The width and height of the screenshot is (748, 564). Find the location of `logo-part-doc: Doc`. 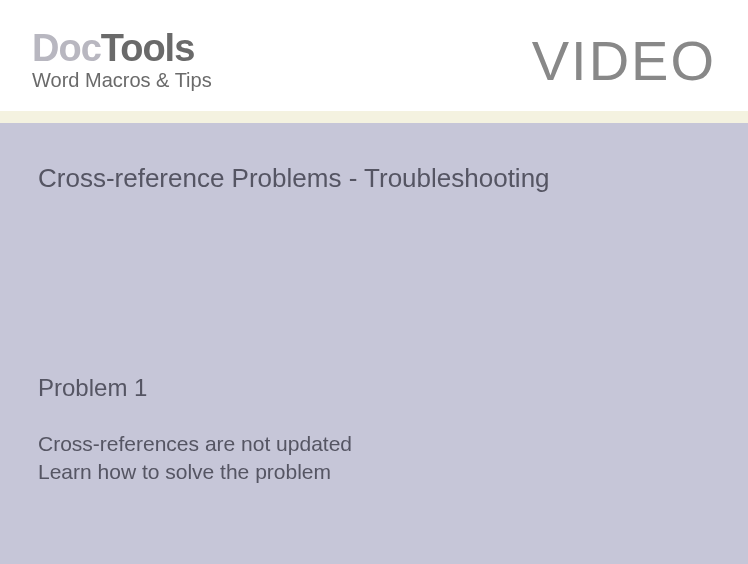

logo-part-doc: Doc is located at coordinates (66, 48).